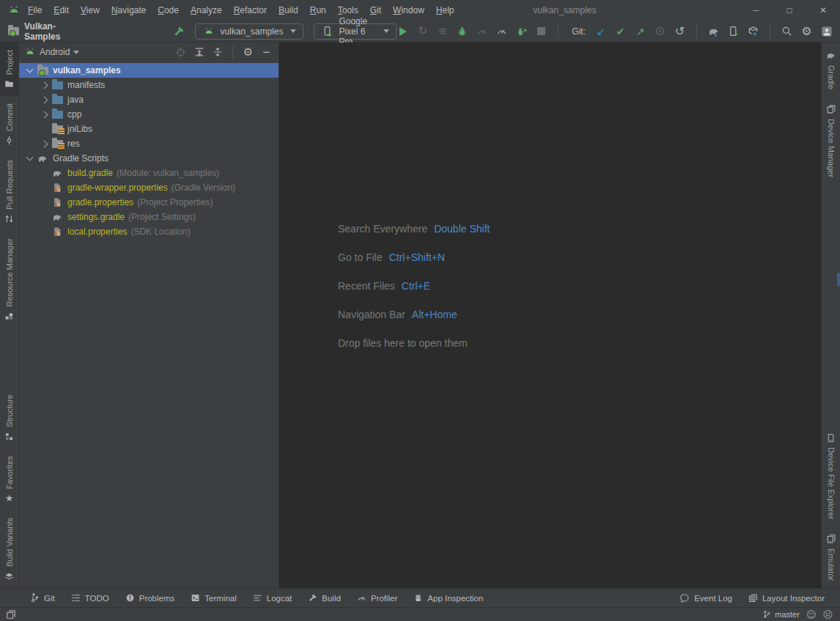  I want to click on menu-edit: Edit, so click(62, 10).